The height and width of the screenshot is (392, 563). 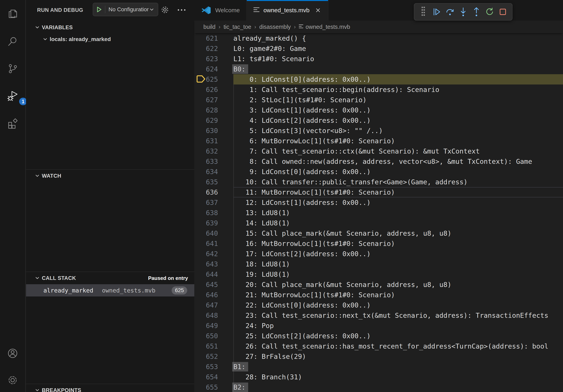 What do you see at coordinates (379, 223) in the screenshot?
I see `code-line-639: 639 14: LdU8(1)` at bounding box center [379, 223].